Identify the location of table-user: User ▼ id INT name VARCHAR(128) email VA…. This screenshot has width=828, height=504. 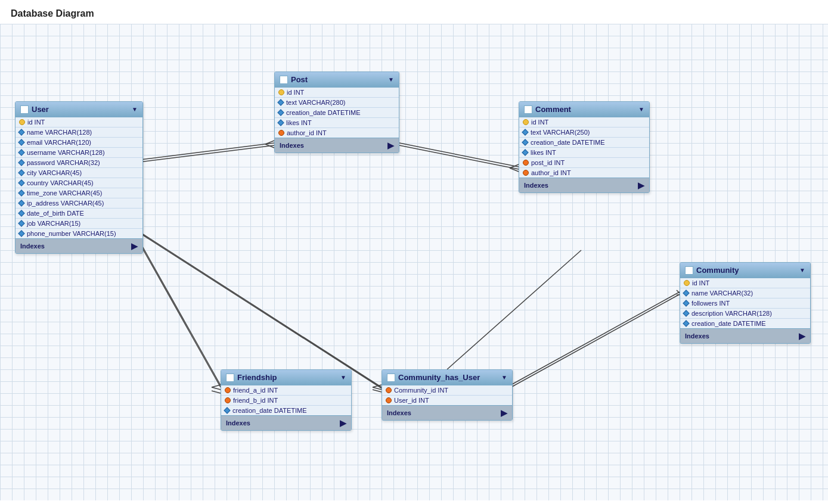
(79, 178).